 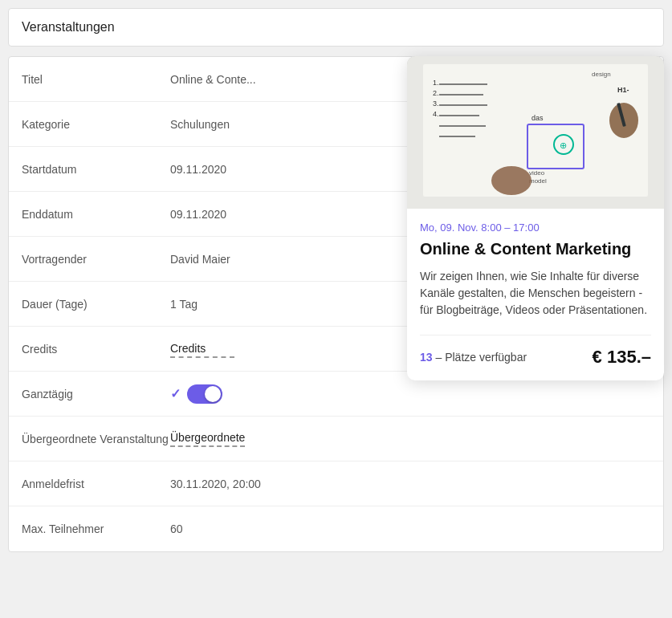 I want to click on toggle-check-icon: ✓, so click(x=175, y=393).